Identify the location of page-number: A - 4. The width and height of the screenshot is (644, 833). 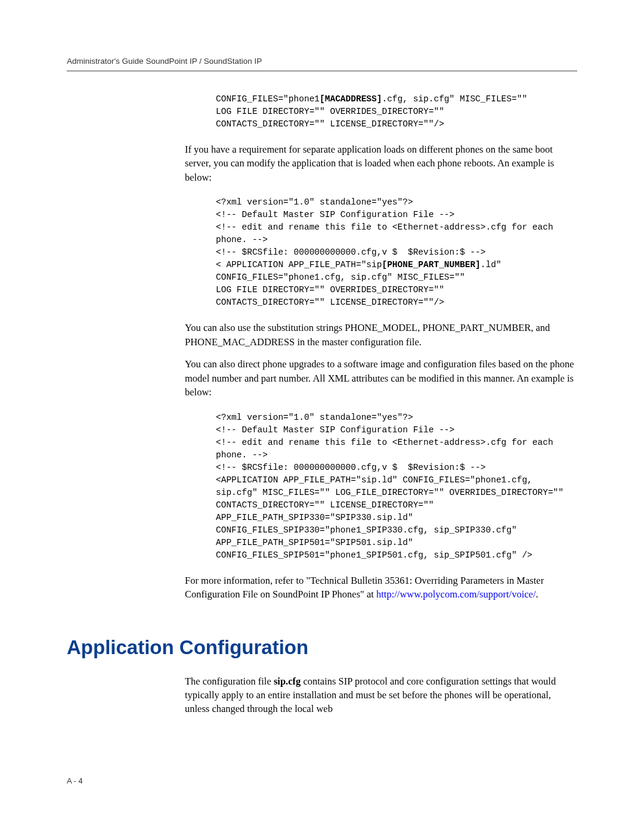
(75, 781).